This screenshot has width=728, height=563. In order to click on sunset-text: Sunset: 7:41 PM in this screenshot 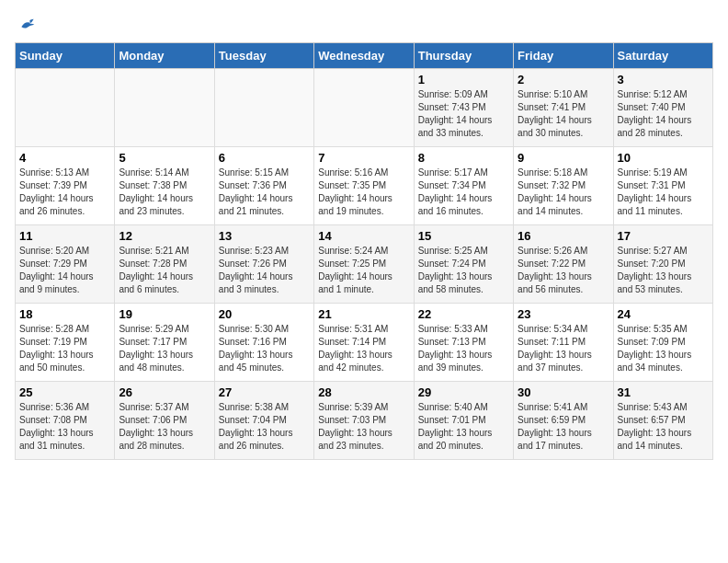, I will do `click(552, 107)`.